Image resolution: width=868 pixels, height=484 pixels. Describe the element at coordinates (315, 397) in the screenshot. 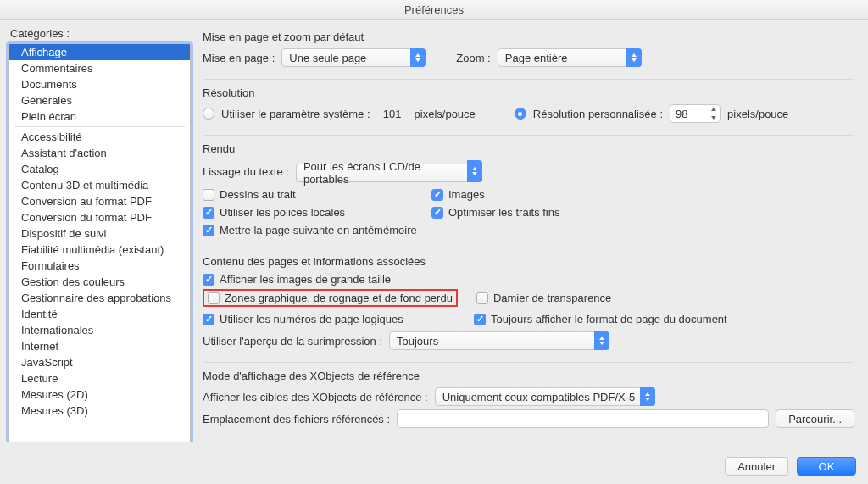

I see `xobject-targets-label: Afficher les cibles des XObjects de réfé…` at that location.